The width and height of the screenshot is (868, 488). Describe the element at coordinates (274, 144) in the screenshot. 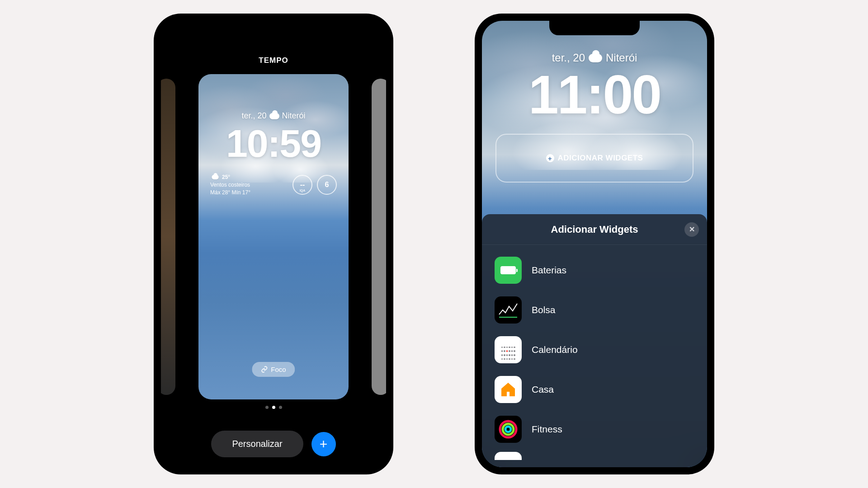

I see `lockscreen-time: 10:59` at that location.